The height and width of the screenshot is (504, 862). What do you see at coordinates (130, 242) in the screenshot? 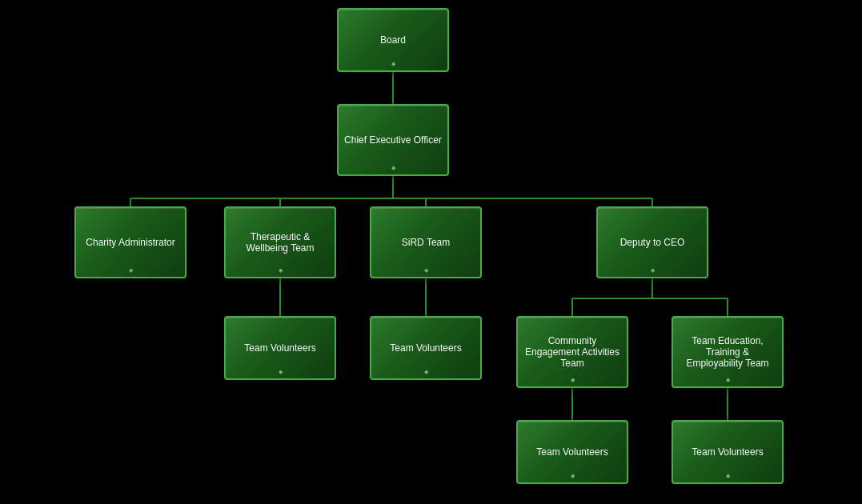
I see `charity-admin-label: Charity Administrator` at bounding box center [130, 242].